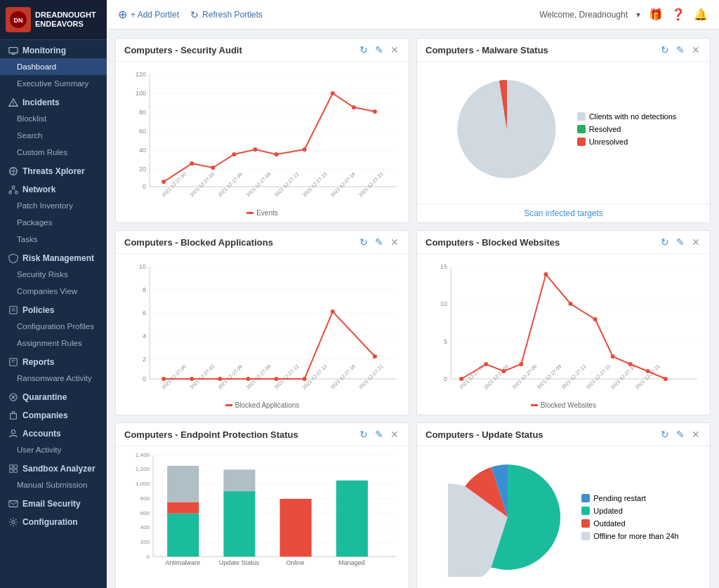 This screenshot has height=588, width=719. What do you see at coordinates (665, 242) in the screenshot?
I see `portlet-blocked-websites-refresh: ↻` at bounding box center [665, 242].